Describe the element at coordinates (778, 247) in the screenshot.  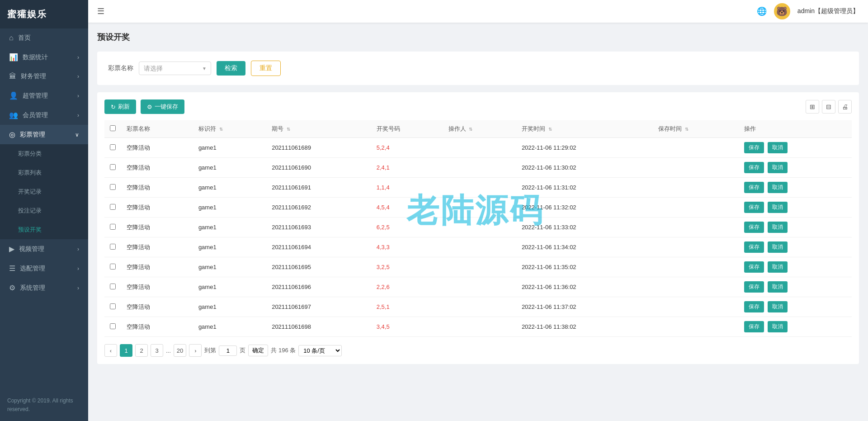
I see `cancel-row-button-5: 取消` at that location.